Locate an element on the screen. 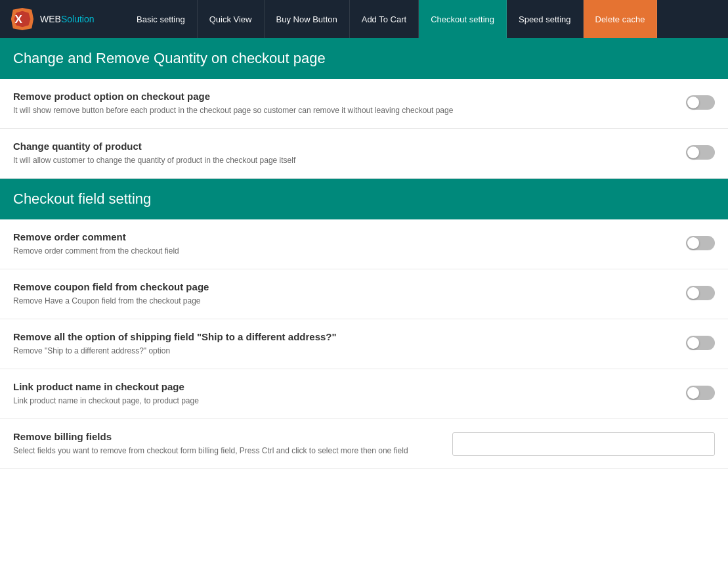 The height and width of the screenshot is (588, 728). setting-row-remove-coupon-field: Remove coupon field from checkout page R… is located at coordinates (364, 294).